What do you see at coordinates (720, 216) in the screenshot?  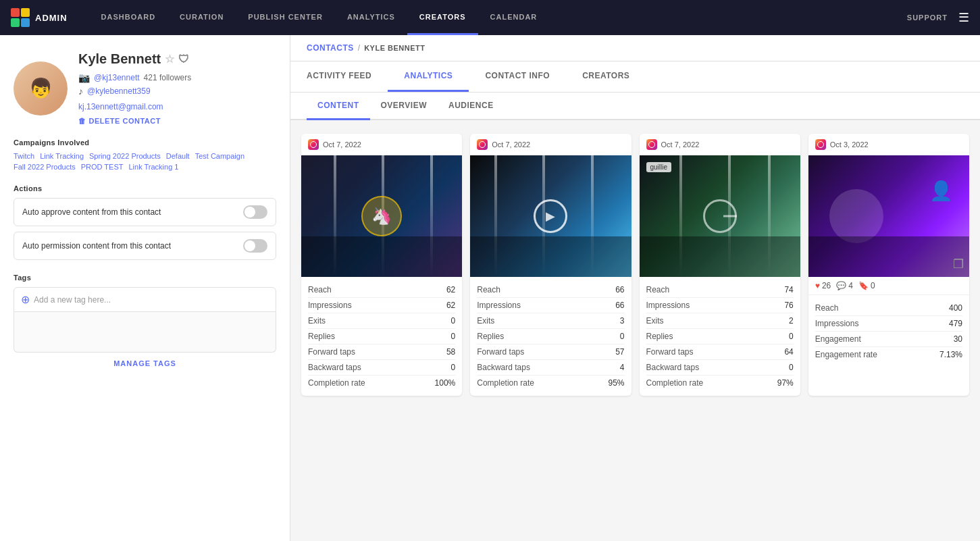 I see `card-3-image: guillie` at bounding box center [720, 216].